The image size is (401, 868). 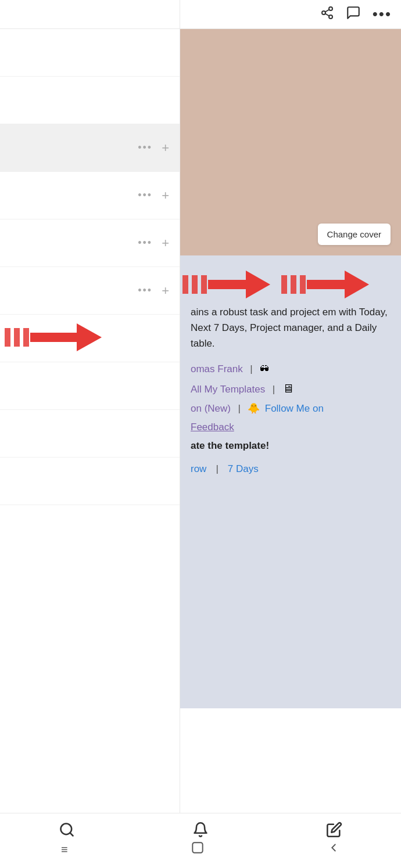 What do you see at coordinates (327, 15) in the screenshot?
I see `share-icon` at bounding box center [327, 15].